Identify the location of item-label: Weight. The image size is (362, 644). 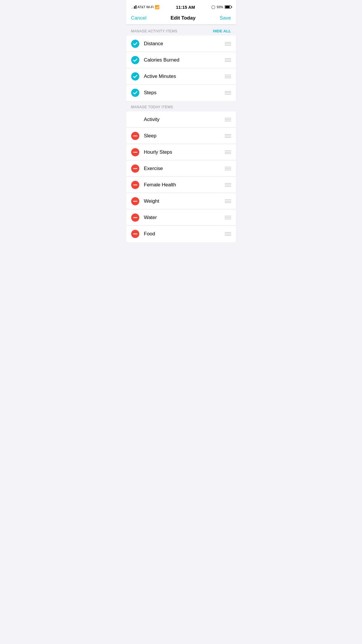
(184, 201).